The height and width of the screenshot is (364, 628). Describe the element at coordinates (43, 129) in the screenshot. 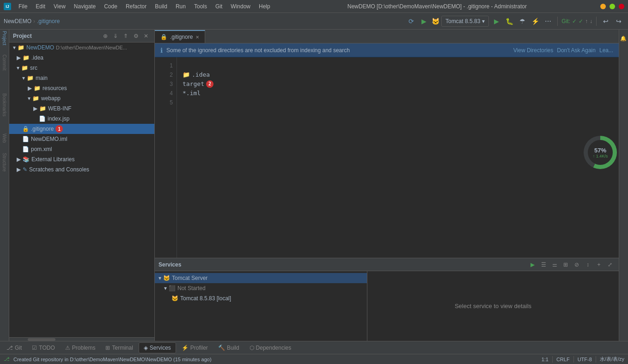

I see `gitignore-label: .gitignore` at that location.